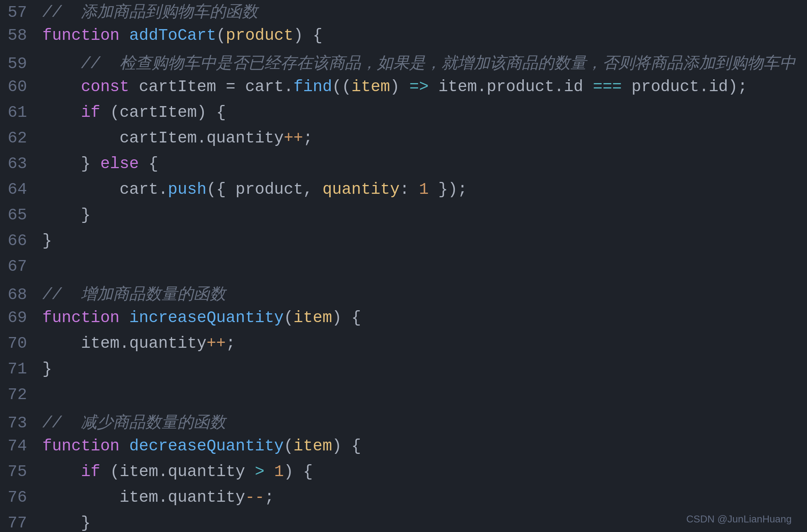 The image size is (807, 532). I want to click on line-76: 76 item.quantity--;, so click(404, 500).